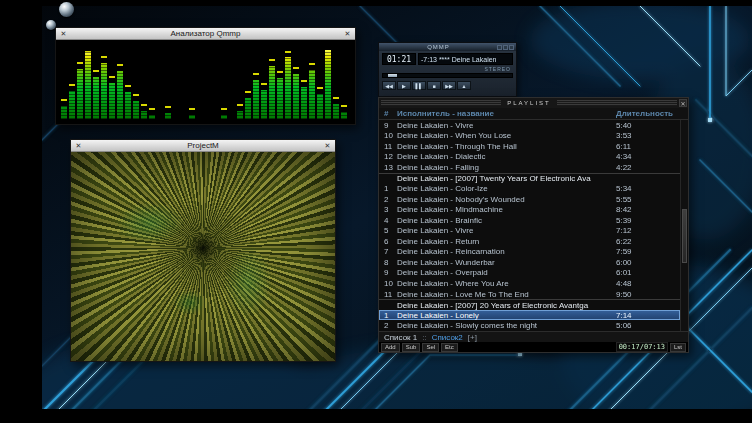 The height and width of the screenshot is (423, 752). I want to click on analyzer-title: Анализатор Qmmp, so click(206, 34).